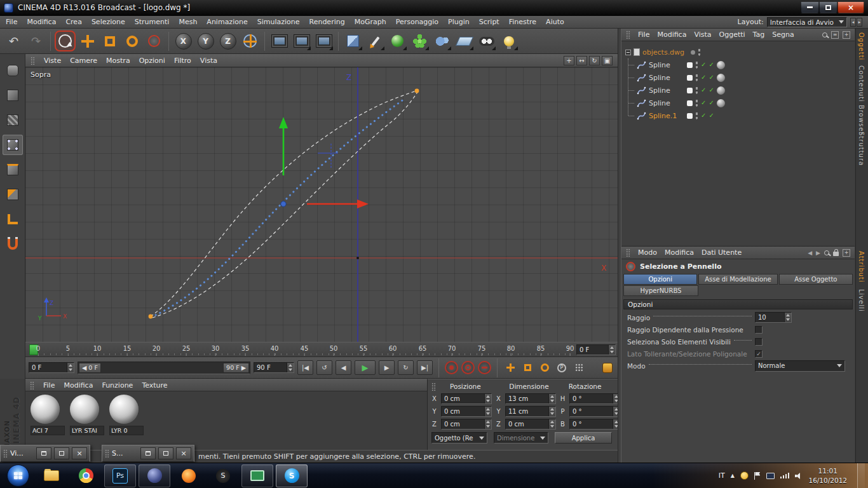  I want to click on display-tray-icon, so click(770, 476).